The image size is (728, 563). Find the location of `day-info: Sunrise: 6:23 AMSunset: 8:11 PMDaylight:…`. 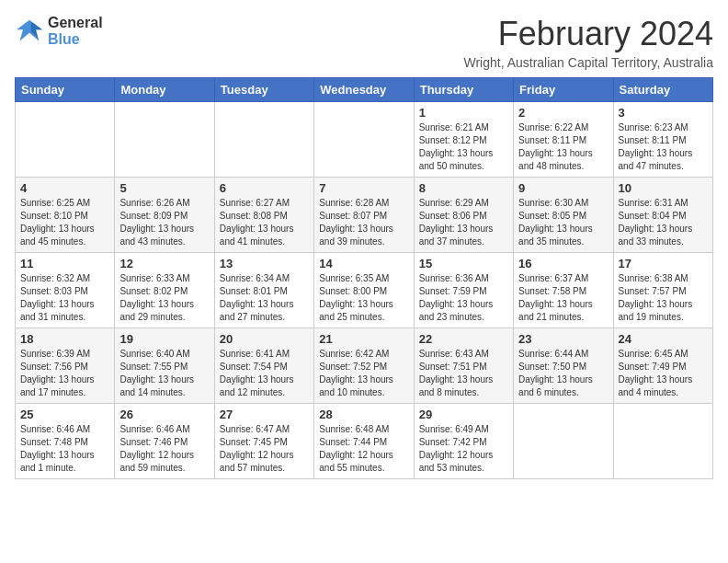

day-info: Sunrise: 6:23 AMSunset: 8:11 PMDaylight:… is located at coordinates (664, 147).